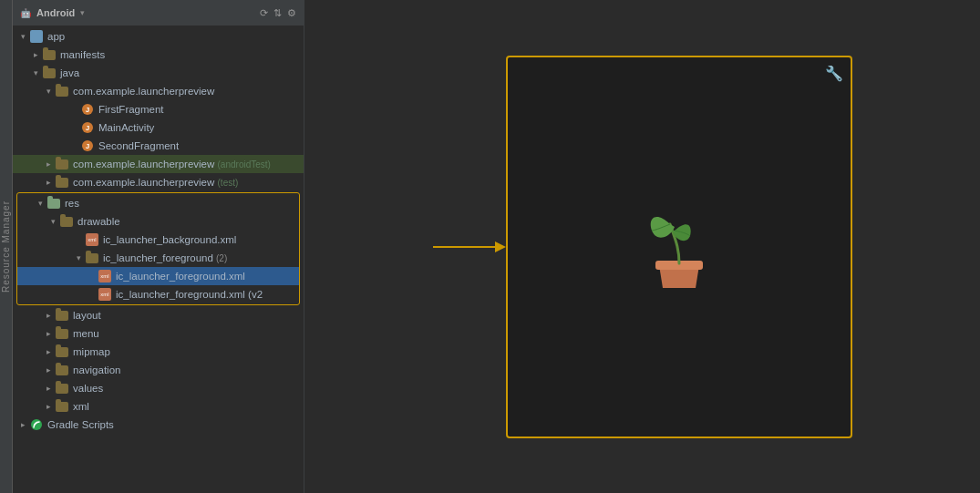  I want to click on tree-item-manifests: manifests, so click(159, 55).